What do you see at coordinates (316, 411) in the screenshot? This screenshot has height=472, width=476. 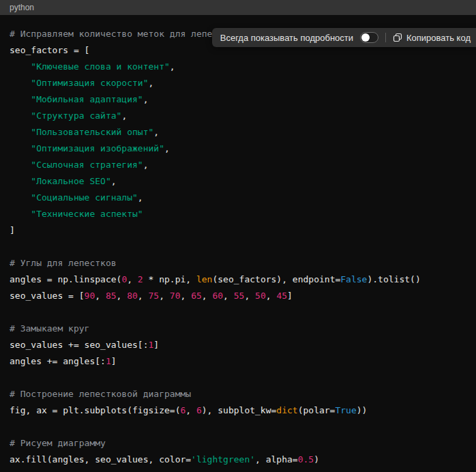 I see `code-token-plain: (polar=` at bounding box center [316, 411].